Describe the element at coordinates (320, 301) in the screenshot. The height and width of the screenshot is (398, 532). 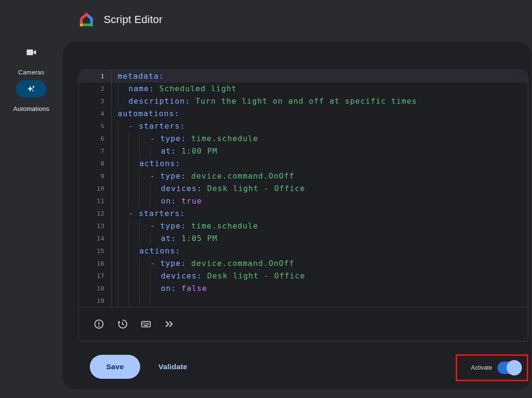
I see `code-text` at that location.